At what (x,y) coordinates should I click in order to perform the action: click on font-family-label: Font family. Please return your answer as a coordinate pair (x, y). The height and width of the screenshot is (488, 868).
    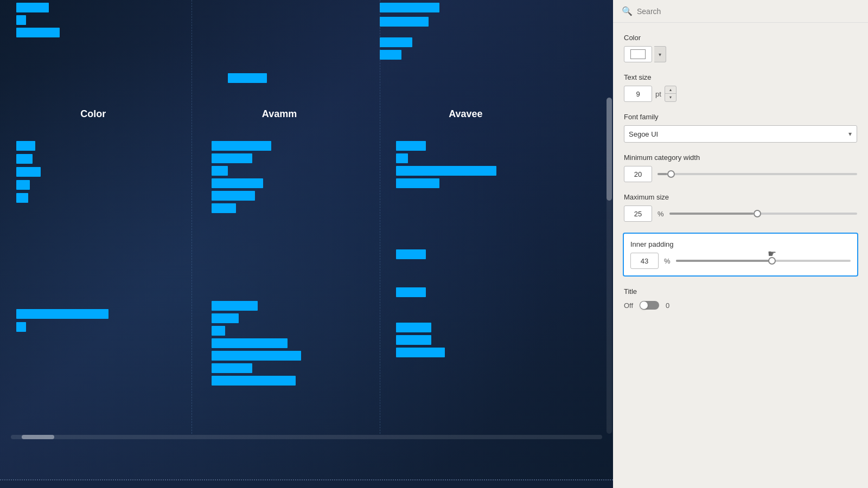
    Looking at the image, I should click on (741, 117).